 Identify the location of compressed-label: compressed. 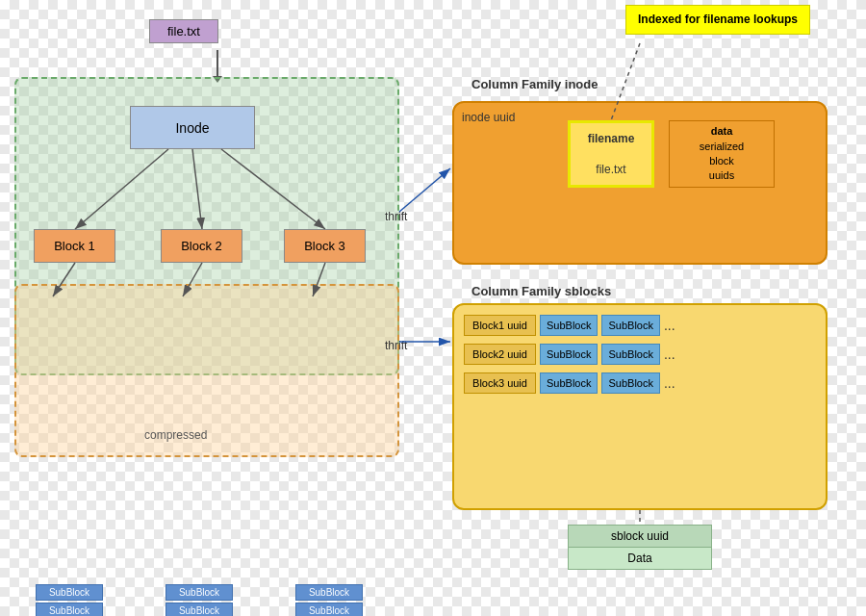
(175, 435).